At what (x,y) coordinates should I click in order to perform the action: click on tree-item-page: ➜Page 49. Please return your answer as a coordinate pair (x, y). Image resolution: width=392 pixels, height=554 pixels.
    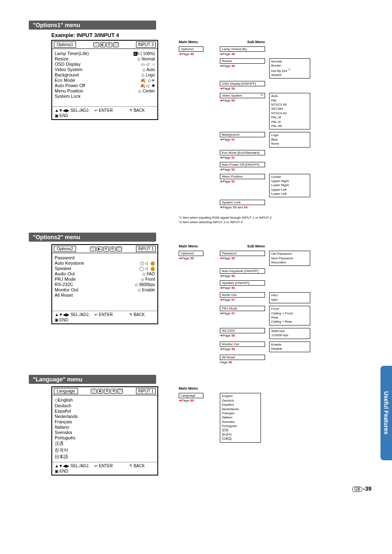
    Looking at the image, I should click on (244, 66).